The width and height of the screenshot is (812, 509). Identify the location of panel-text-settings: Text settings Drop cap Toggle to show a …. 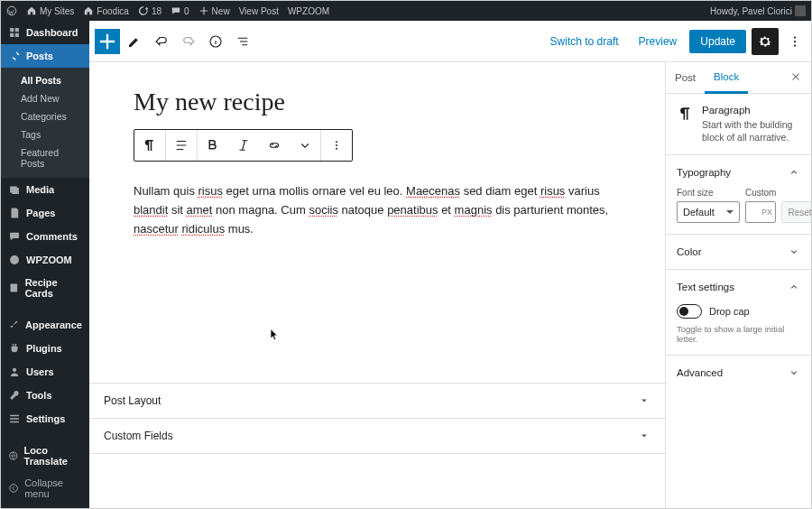
(738, 312).